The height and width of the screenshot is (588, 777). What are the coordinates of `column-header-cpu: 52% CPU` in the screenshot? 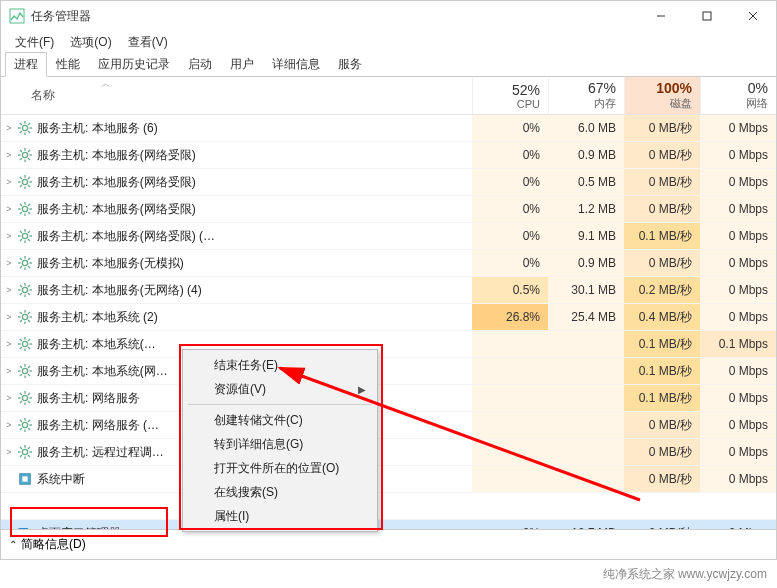 It's located at (510, 96).